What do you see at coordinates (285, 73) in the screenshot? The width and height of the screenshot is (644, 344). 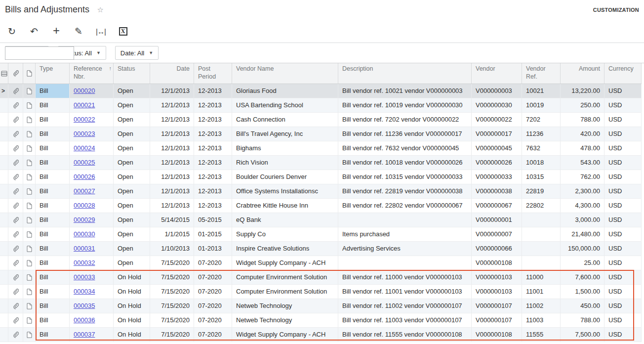 I see `column-header-vname: Vendor Name` at bounding box center [285, 73].